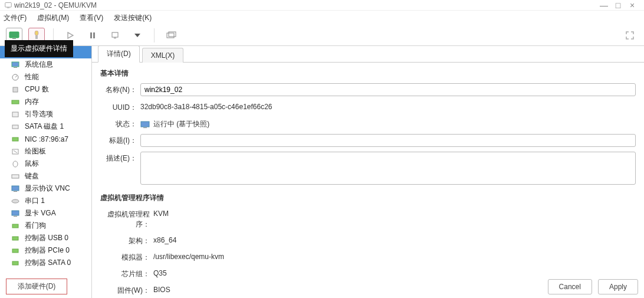 The image size is (644, 298). I want to click on sidebar-item-sysinfo: 系统信息, so click(46, 65).